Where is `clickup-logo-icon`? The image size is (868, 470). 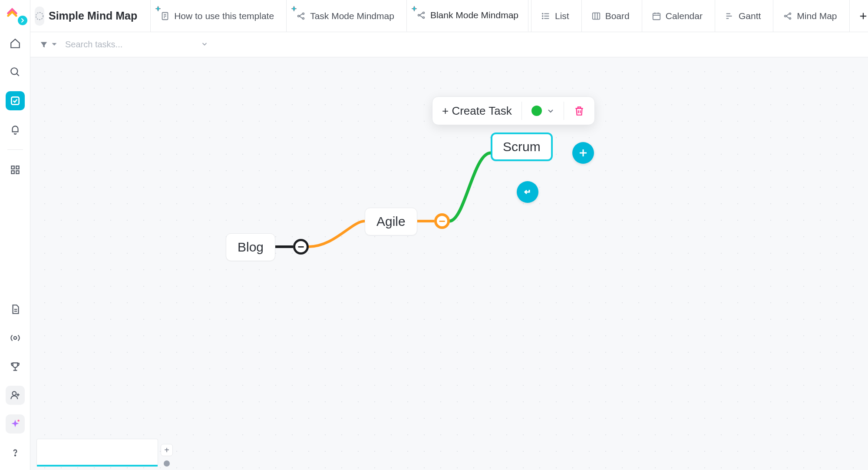
clickup-logo-icon is located at coordinates (12, 12).